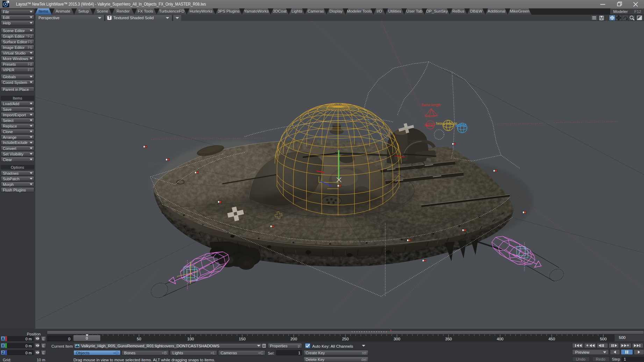  What do you see at coordinates (294, 339) in the screenshot?
I see `svg-text: 200` at bounding box center [294, 339].